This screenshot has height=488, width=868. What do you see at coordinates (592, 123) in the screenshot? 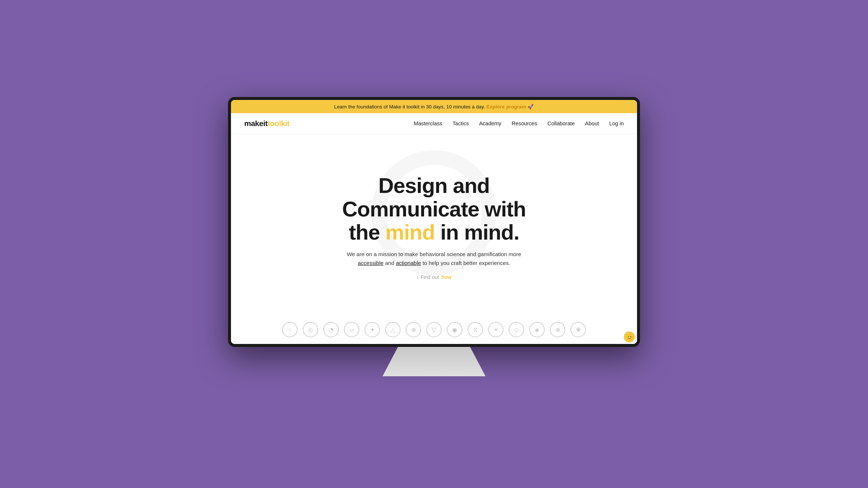
I see `nav-about: About` at bounding box center [592, 123].